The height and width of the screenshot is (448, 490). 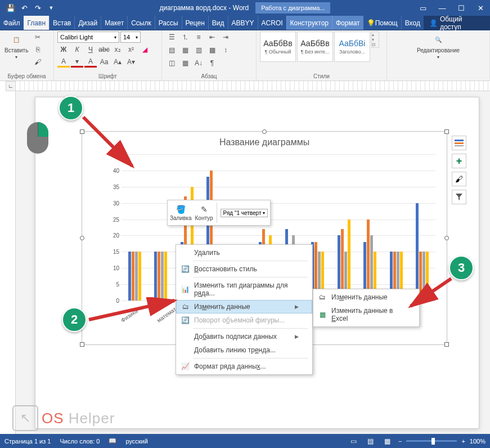 What do you see at coordinates (104, 62) in the screenshot?
I see `change-case-button: Aa` at bounding box center [104, 62].